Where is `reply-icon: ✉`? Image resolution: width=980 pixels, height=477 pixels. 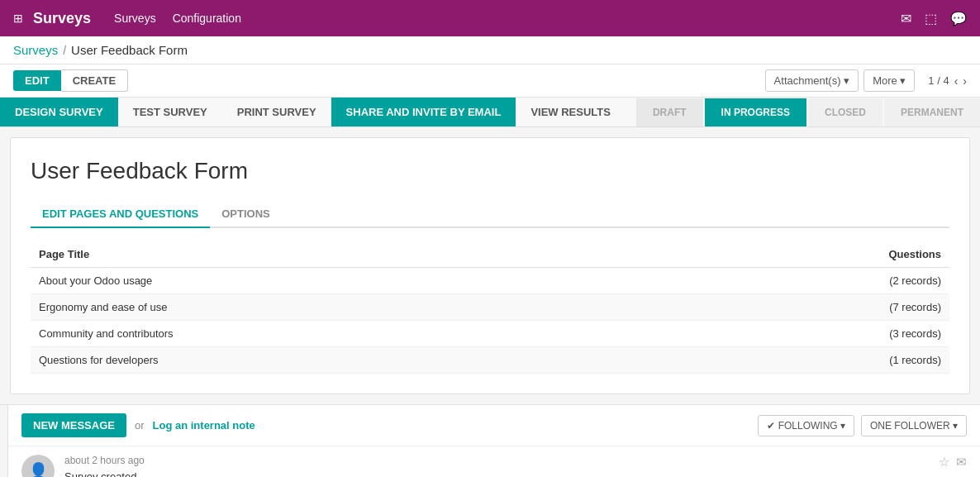 reply-icon: ✉ is located at coordinates (962, 462).